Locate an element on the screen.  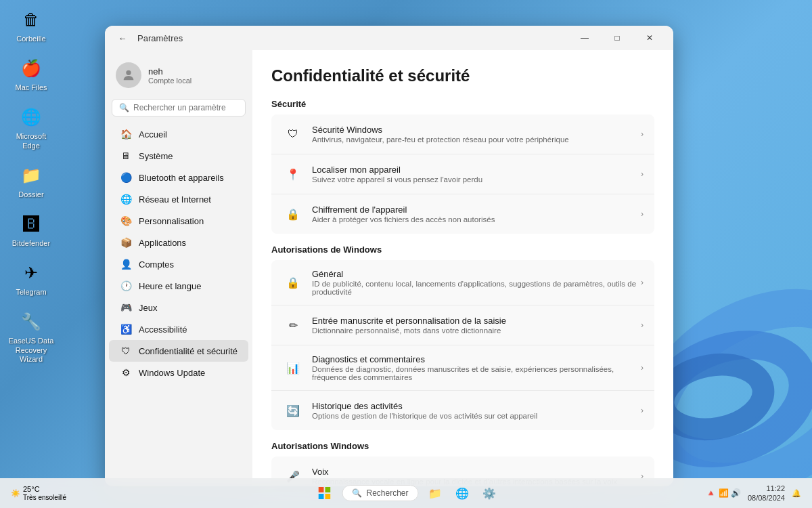
corbeille-label: Corbeille is located at coordinates (31, 39).